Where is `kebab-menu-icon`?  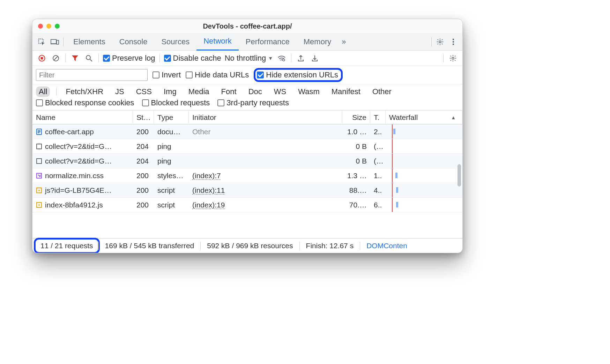 kebab-menu-icon is located at coordinates (453, 42).